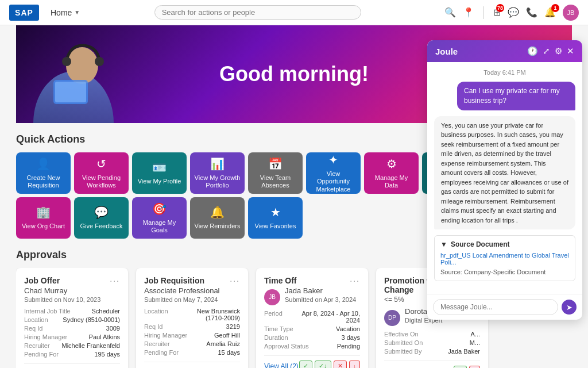 The width and height of the screenshot is (588, 368). Describe the element at coordinates (44, 218) in the screenshot. I see `view-org-chart-button: 🏢 View Org Chart` at that location.